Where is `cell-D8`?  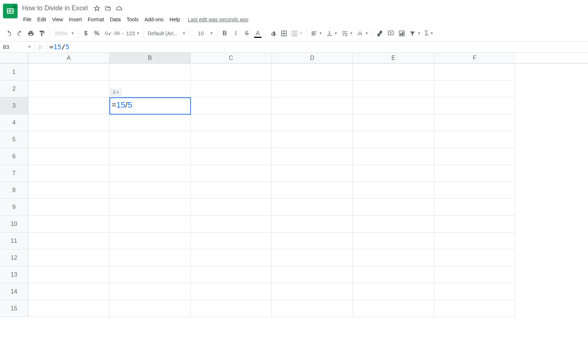
cell-D8 is located at coordinates (312, 190).